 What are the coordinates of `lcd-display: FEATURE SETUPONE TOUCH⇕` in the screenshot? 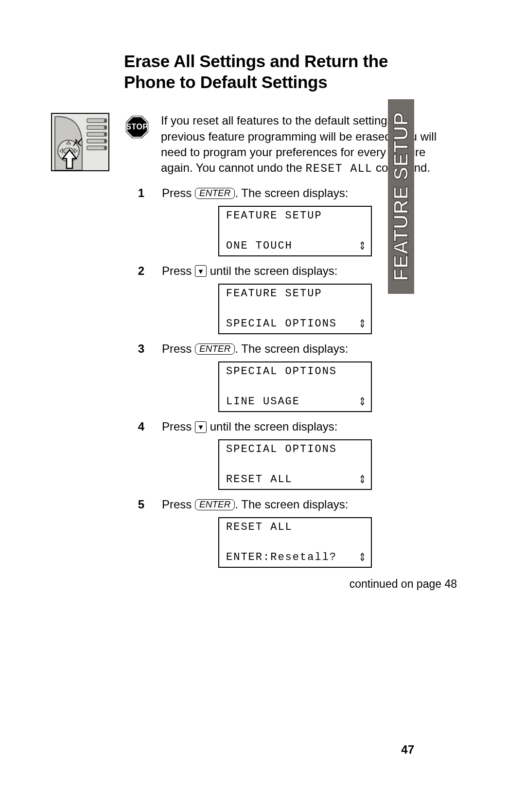 It's located at (295, 231).